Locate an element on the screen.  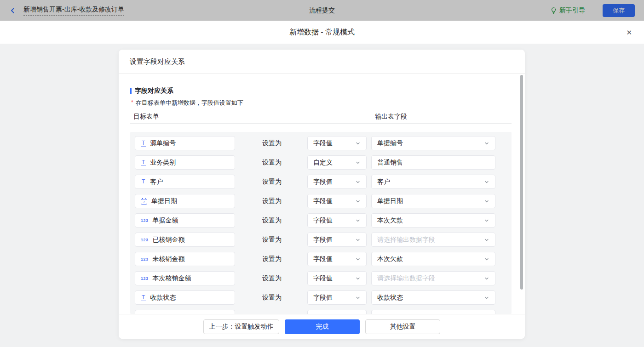
target-field-box: T 收款状态 is located at coordinates (185, 298).